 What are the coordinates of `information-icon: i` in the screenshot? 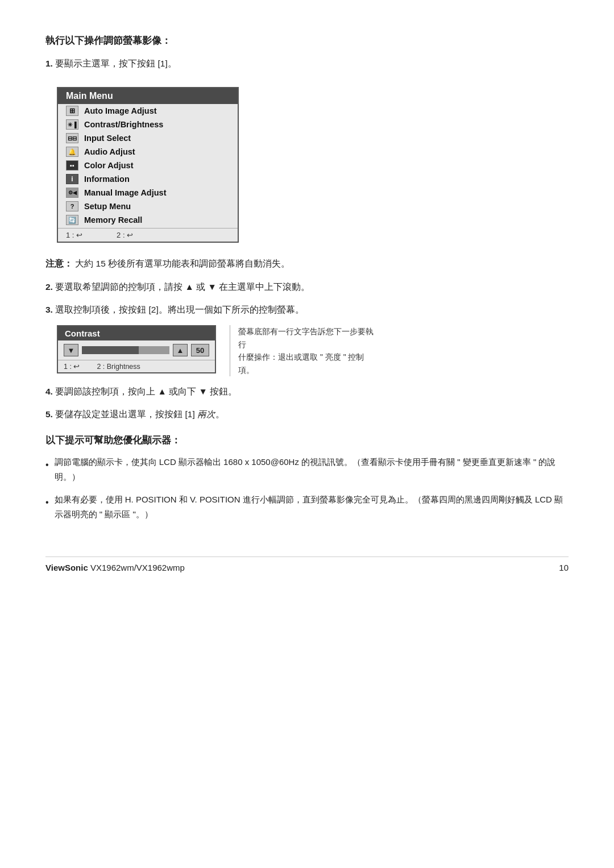 It's located at (72, 179).